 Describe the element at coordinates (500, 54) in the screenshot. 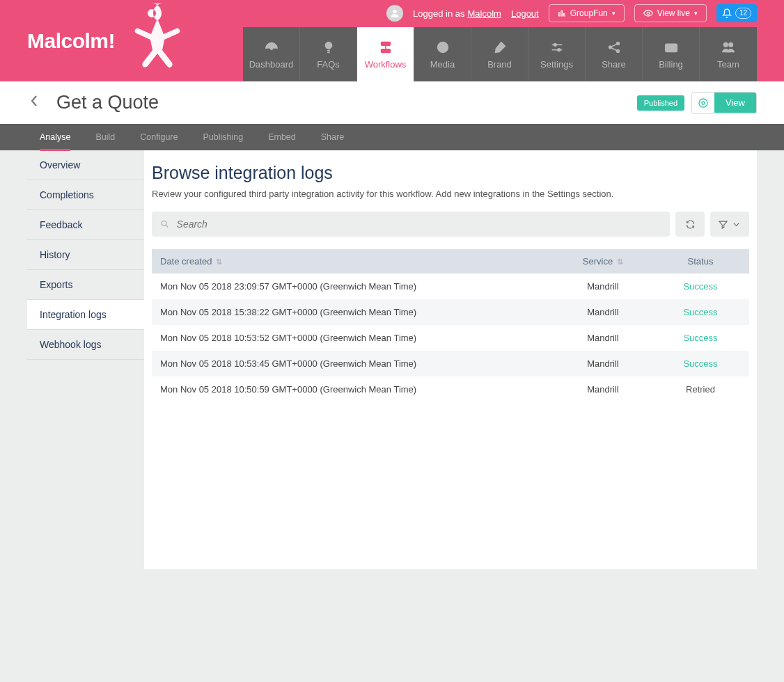

I see `nav-brand: Brand` at that location.